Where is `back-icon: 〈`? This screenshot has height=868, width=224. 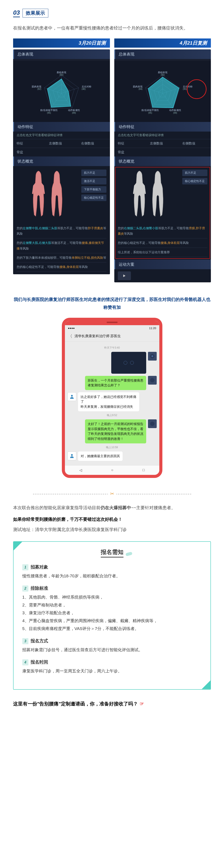
back-icon: 〈 is located at coordinates (70, 336).